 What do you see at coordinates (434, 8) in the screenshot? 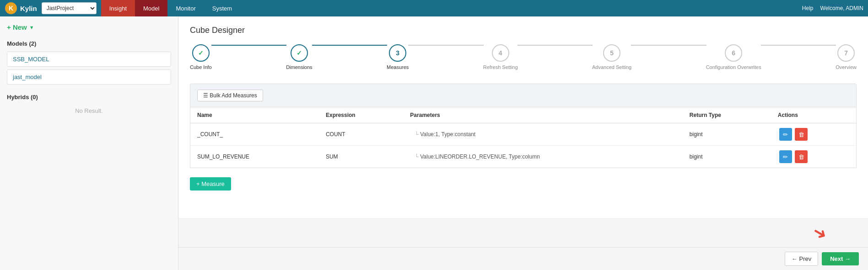
I see `navbar: K Kylin JastProject Insight Model Monito…` at bounding box center [434, 8].